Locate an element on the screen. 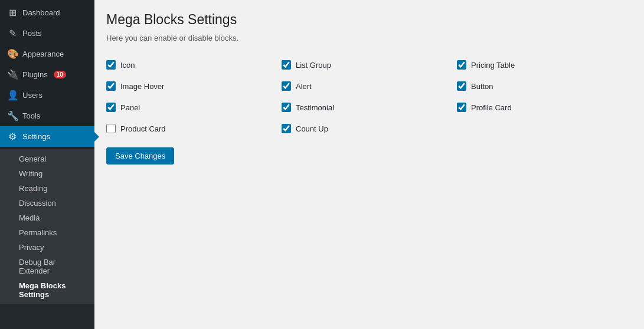 The width and height of the screenshot is (644, 329). sidebar: ⊞ Dashboard ✎ Posts 🎨 Appearance 🔌 Plugi… is located at coordinates (47, 164).